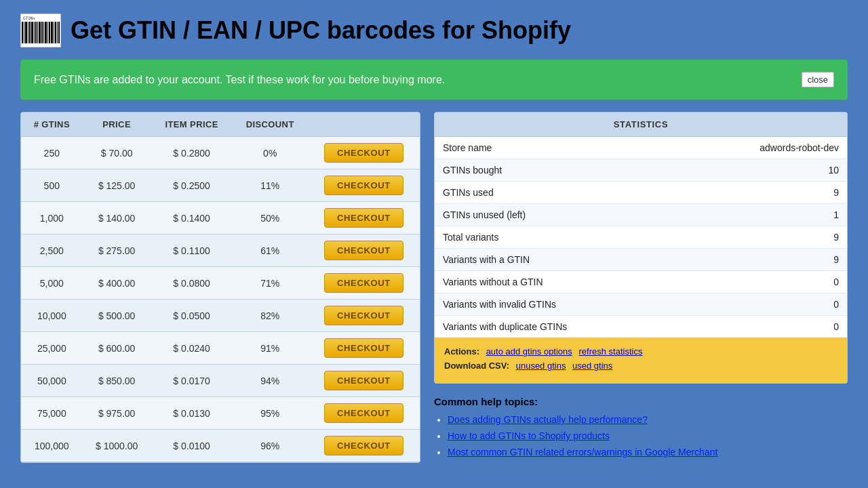 The width and height of the screenshot is (868, 488). Describe the element at coordinates (641, 327) in the screenshot. I see `stats-row: Variants with duplicate GTINs 0` at that location.